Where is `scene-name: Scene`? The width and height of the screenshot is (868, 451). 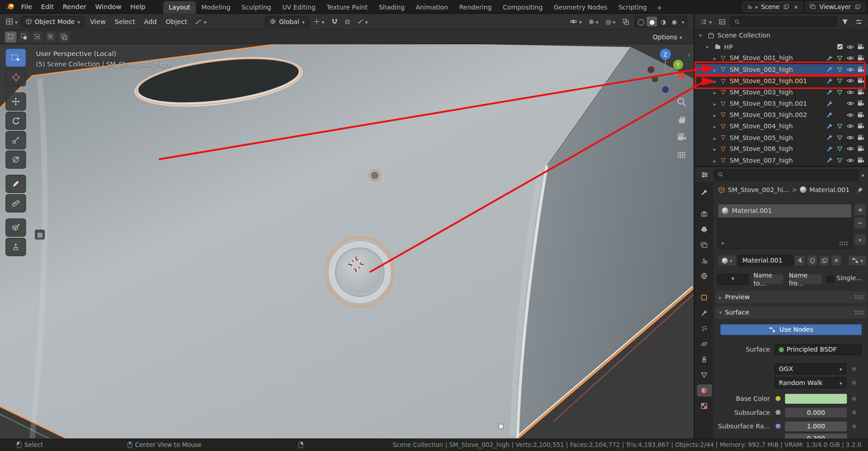
scene-name: Scene is located at coordinates (770, 7).